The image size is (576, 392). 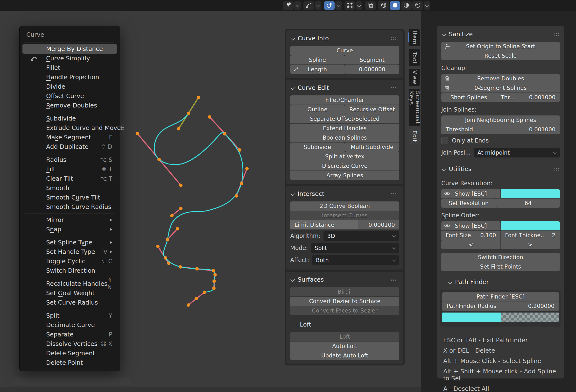 What do you see at coordinates (355, 260) in the screenshot?
I see `dropdown-affect: Both` at bounding box center [355, 260].